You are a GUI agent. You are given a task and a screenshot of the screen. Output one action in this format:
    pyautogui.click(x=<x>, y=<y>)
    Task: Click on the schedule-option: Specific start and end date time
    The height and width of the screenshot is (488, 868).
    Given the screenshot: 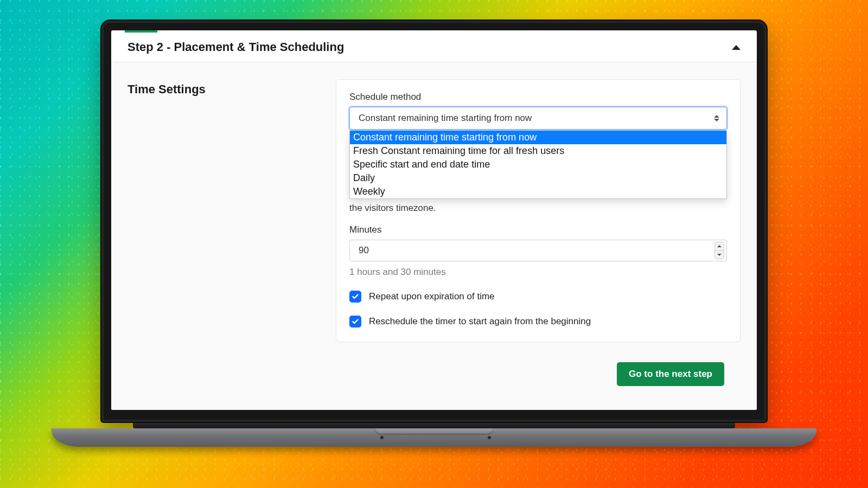 What is the action you would take?
    pyautogui.click(x=538, y=165)
    